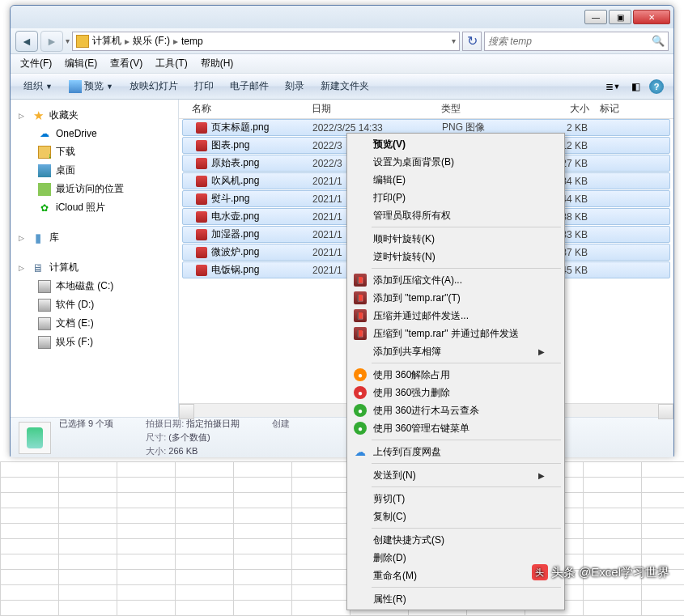  I want to click on column-headers: 名称 日期 类型 大小 标记, so click(426, 109).